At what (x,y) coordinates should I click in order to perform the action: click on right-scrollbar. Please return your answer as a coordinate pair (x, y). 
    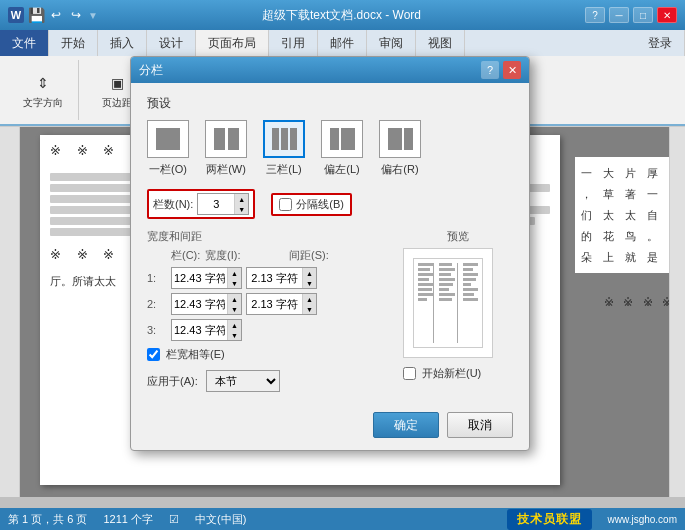
    Looking at the image, I should click on (677, 312).